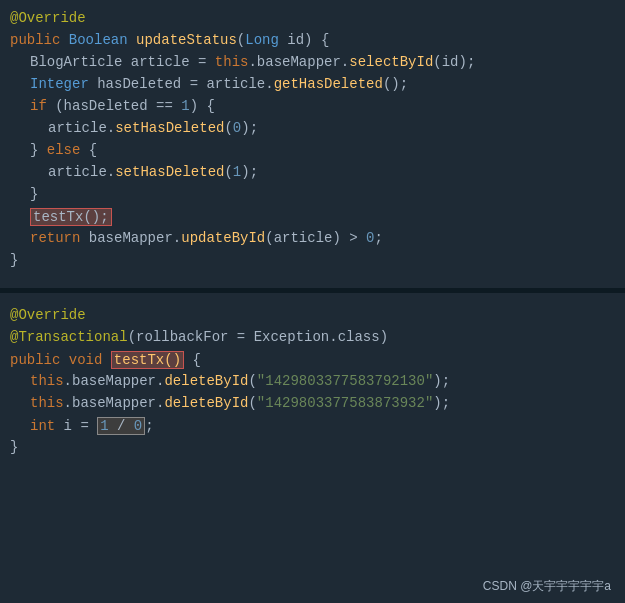  What do you see at coordinates (40, 40) in the screenshot?
I see `kw-public: public` at bounding box center [40, 40].